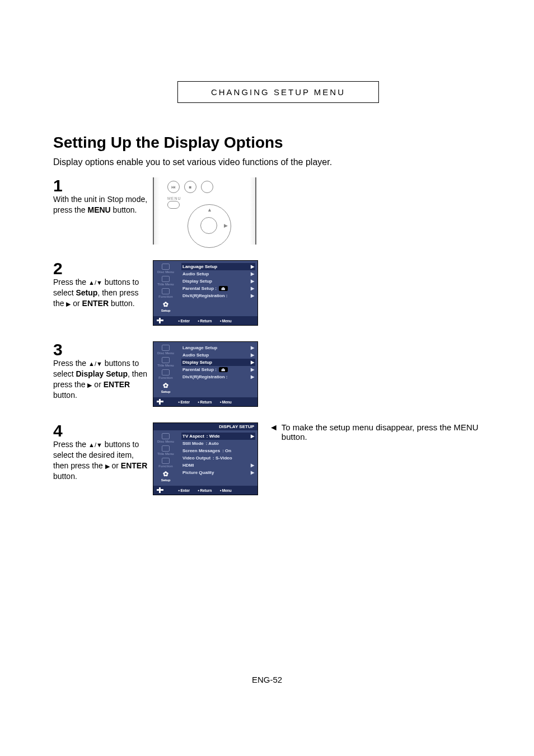 This screenshot has width=534, height=756. I want to click on remote-prev-icon: ⏮, so click(174, 187).